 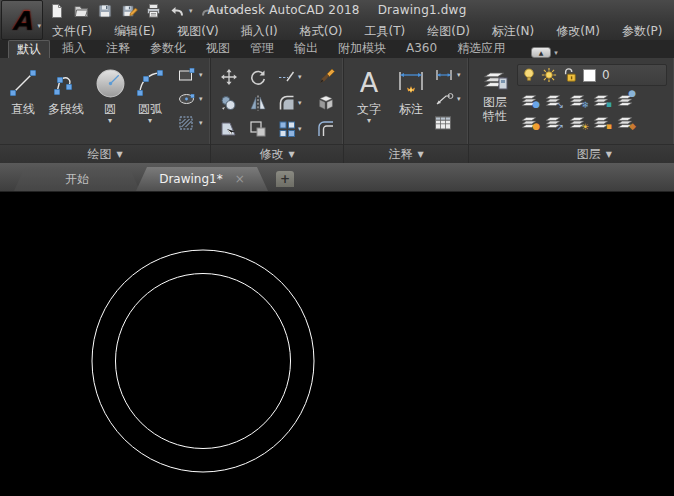 I want to click on layer-unlock-all-icon: ▪, so click(x=609, y=126).